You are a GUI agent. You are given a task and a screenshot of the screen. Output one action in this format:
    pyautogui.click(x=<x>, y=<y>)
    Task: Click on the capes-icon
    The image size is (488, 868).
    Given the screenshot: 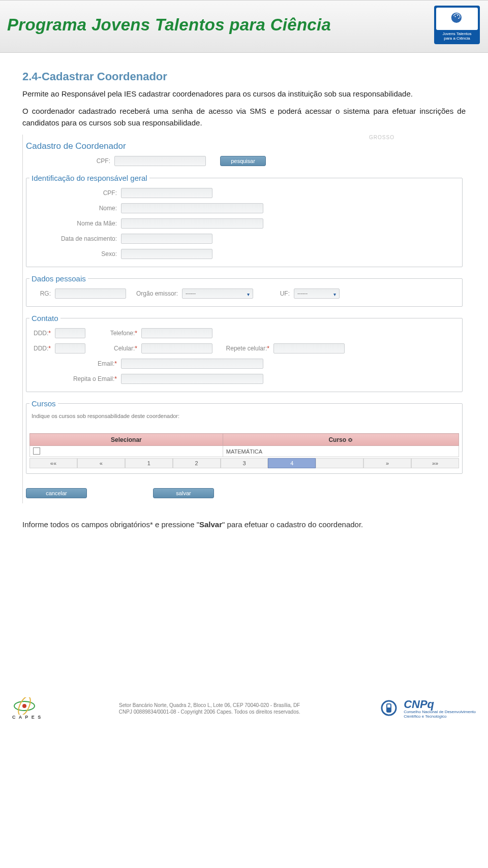 What is the action you would take?
    pyautogui.click(x=24, y=706)
    